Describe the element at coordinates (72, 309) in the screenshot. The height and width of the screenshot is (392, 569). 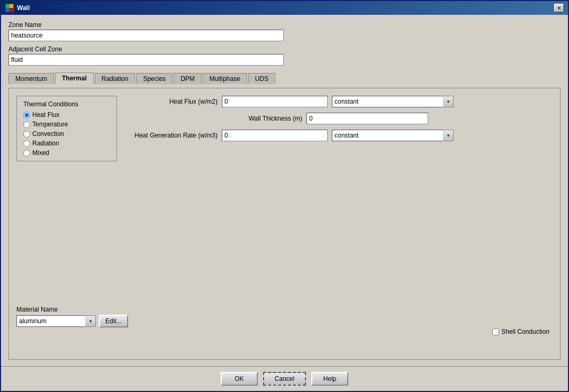
I see `material-name-label: Material Name` at that location.